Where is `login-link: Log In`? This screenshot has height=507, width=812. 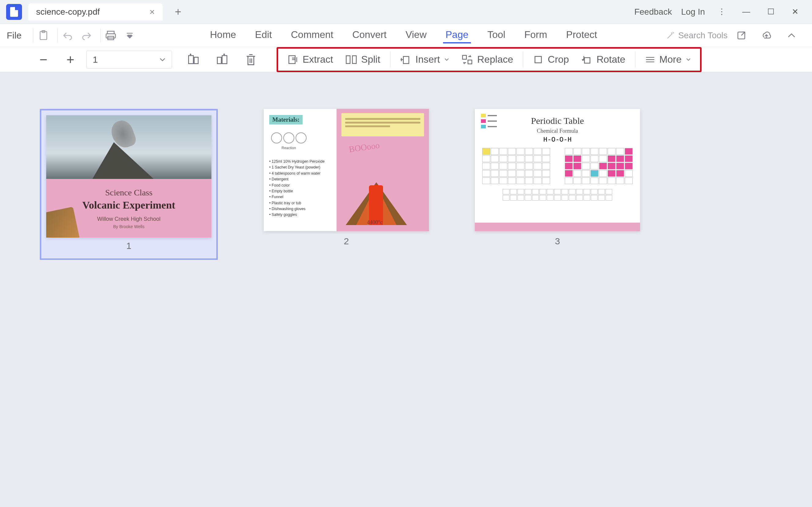
login-link: Log In is located at coordinates (693, 12).